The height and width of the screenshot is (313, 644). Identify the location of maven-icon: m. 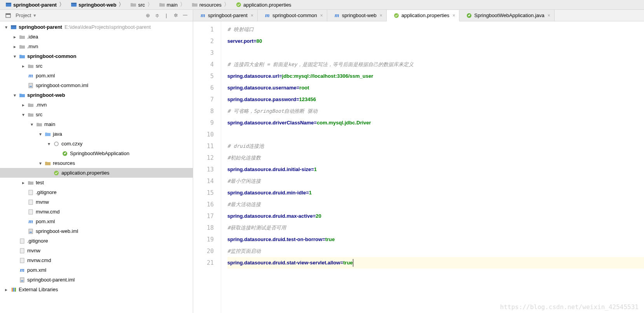
(22, 270).